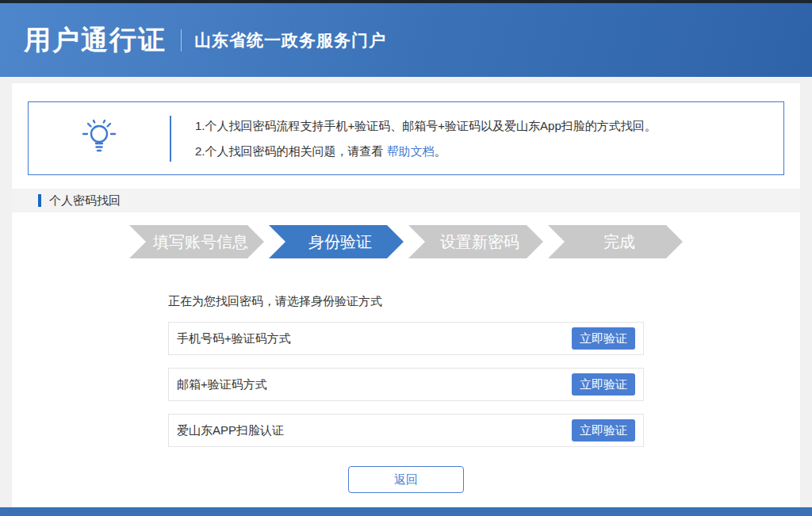 Image resolution: width=812 pixels, height=516 pixels. Describe the element at coordinates (426, 151) in the screenshot. I see `notice-line-2: 2.个人找回密码的相关问题，请查看 帮助文档。` at that location.